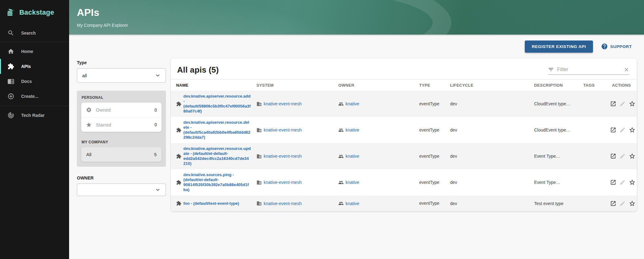  What do you see at coordinates (404, 130) in the screenshot?
I see `table-row: dev.knative.apiserver.resource.delete - …` at bounding box center [404, 130].